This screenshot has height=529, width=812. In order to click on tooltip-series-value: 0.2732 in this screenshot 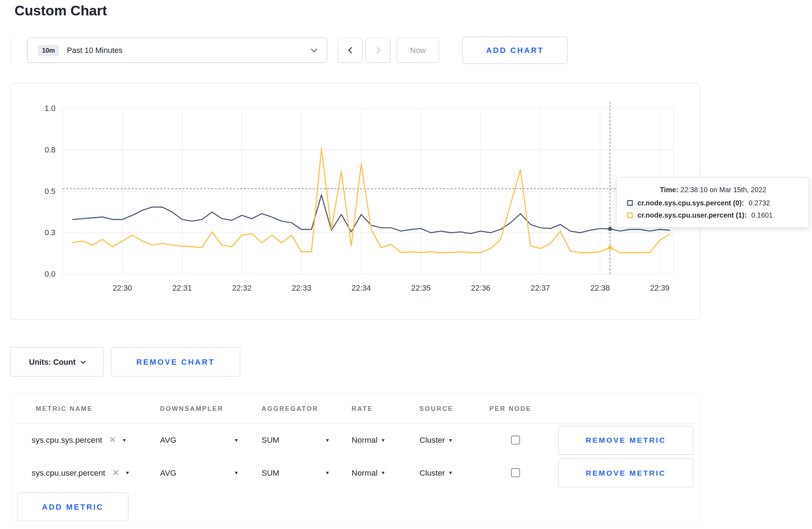, I will do `click(759, 203)`.